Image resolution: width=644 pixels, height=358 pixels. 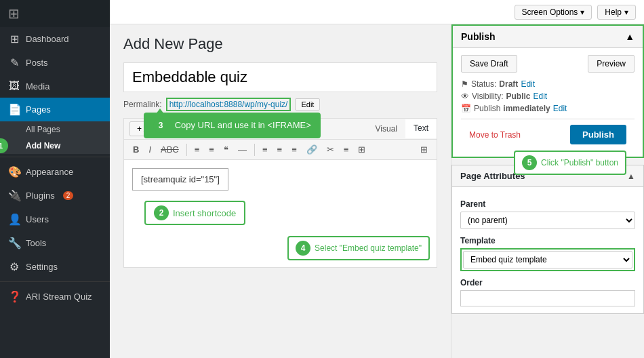 I want to click on toolbar-ul: ≡, so click(x=197, y=149).